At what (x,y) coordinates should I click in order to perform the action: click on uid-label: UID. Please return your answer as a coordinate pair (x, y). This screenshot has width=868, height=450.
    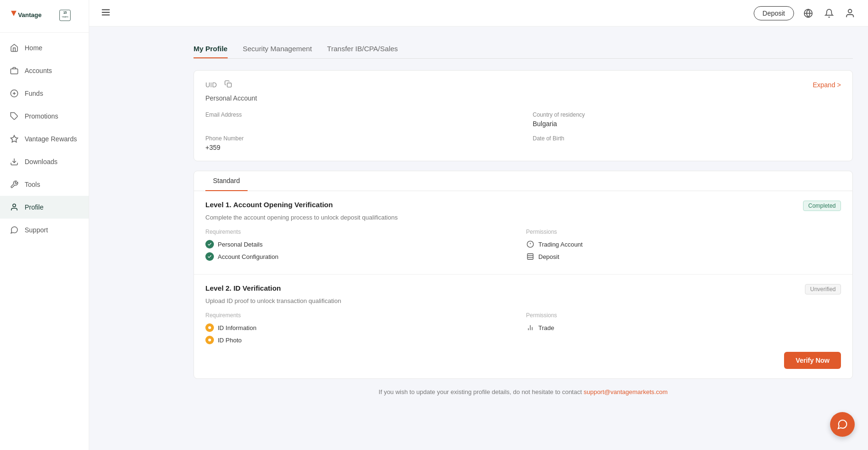
    Looking at the image, I should click on (211, 85).